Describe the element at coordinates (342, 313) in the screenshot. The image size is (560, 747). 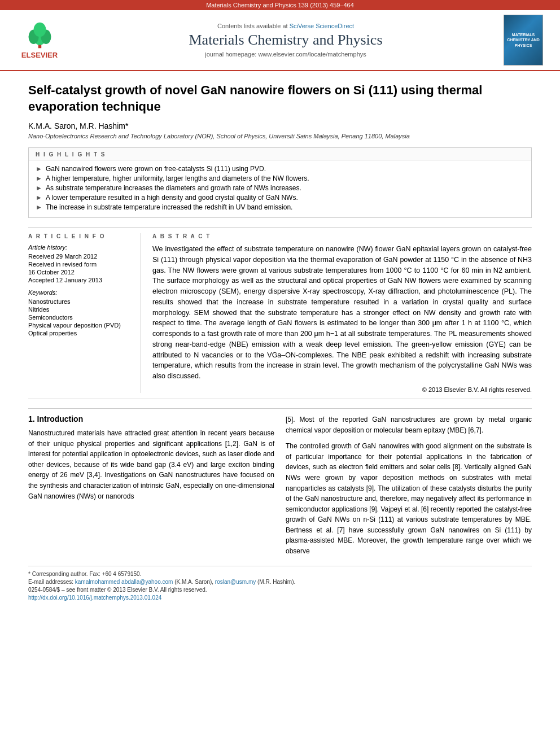
I see `abstract-col: A B S T R A C T We investigated the effe…` at that location.